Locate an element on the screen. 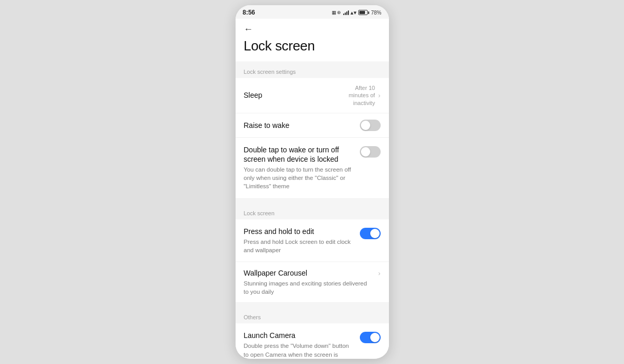 Image resolution: width=624 pixels, height=364 pixels. setting-title-sleep: Sleep is located at coordinates (286, 95).